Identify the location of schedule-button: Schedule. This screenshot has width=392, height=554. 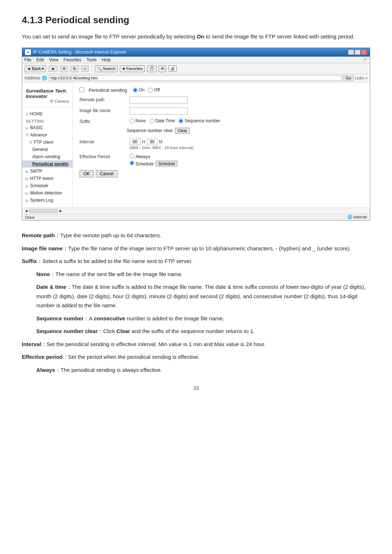
(167, 164).